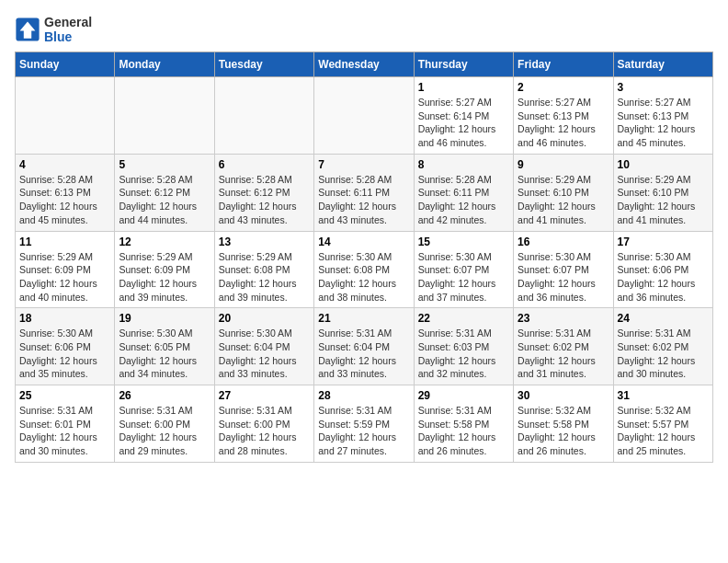 This screenshot has height=563, width=728. Describe the element at coordinates (64, 201) in the screenshot. I see `day-info: Sunrise: 5:28 AMSunset: 6:13 PMDaylight:…` at that location.